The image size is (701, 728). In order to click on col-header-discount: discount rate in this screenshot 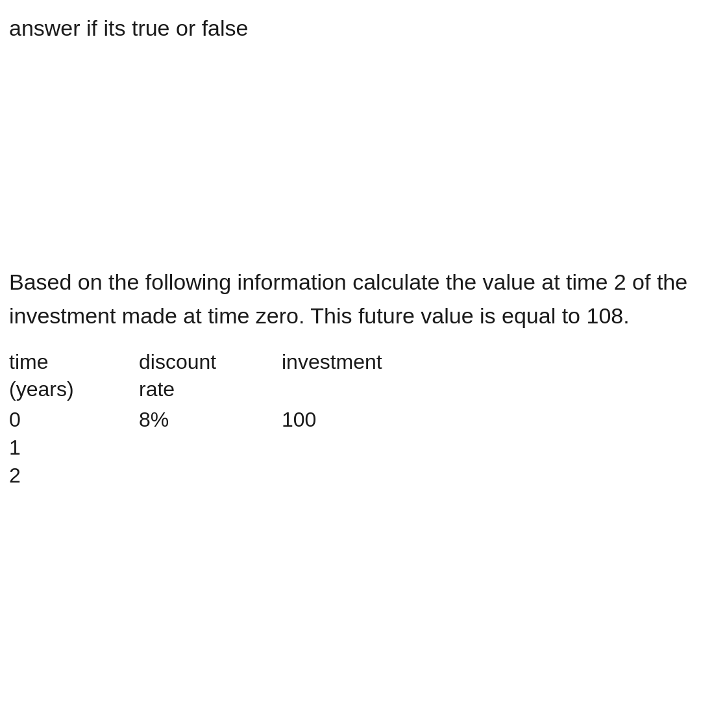, I will do `click(210, 375)`.